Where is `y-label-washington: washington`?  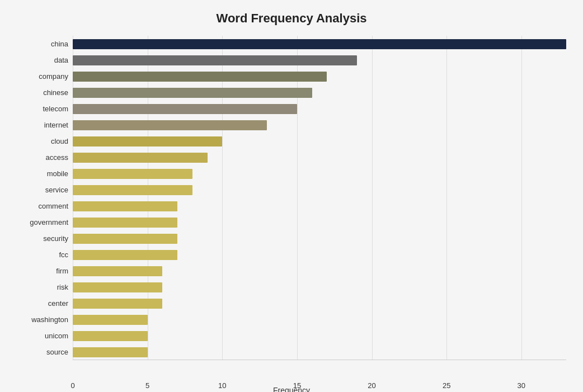
y-label-washington: washington is located at coordinates (50, 320).